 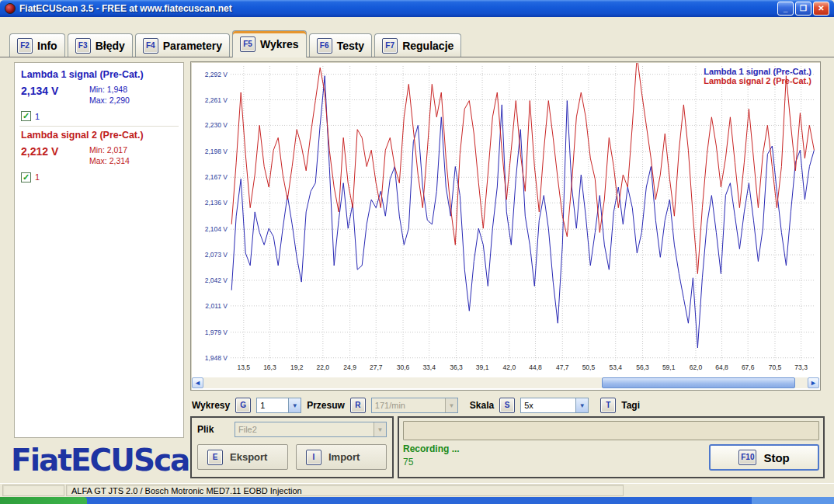 What do you see at coordinates (217, 358) in the screenshot?
I see `svg-text: 1,948 V` at bounding box center [217, 358].